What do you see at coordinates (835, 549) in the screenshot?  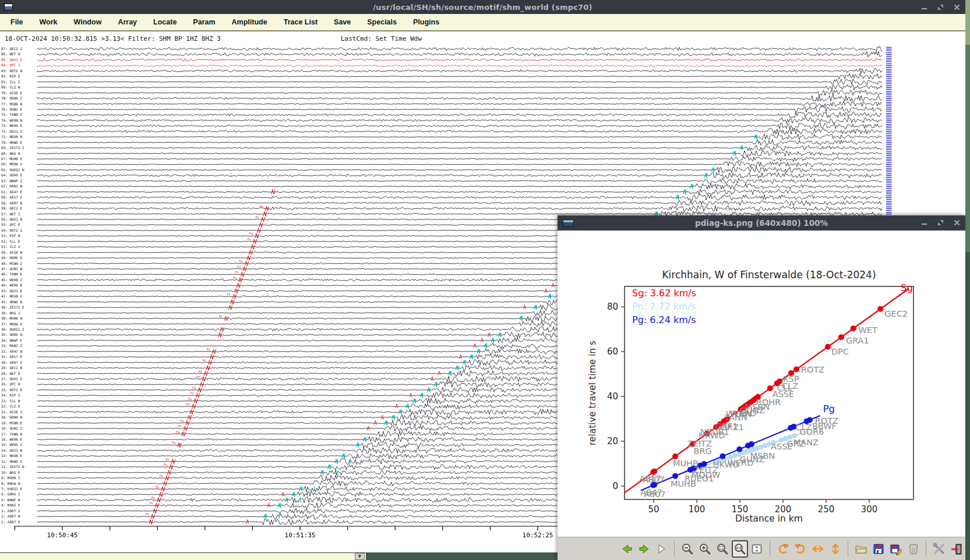 I see `flip-vertical-button` at bounding box center [835, 549].